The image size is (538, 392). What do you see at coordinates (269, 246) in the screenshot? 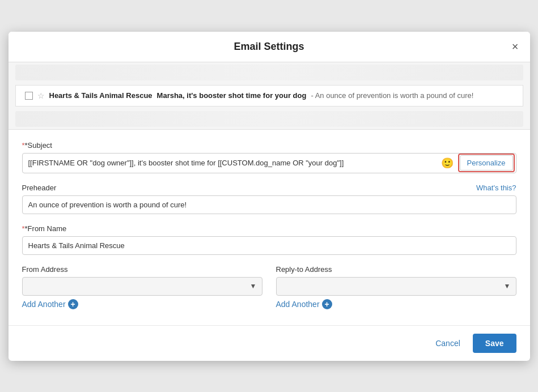
I see `from-name-input` at bounding box center [269, 246].